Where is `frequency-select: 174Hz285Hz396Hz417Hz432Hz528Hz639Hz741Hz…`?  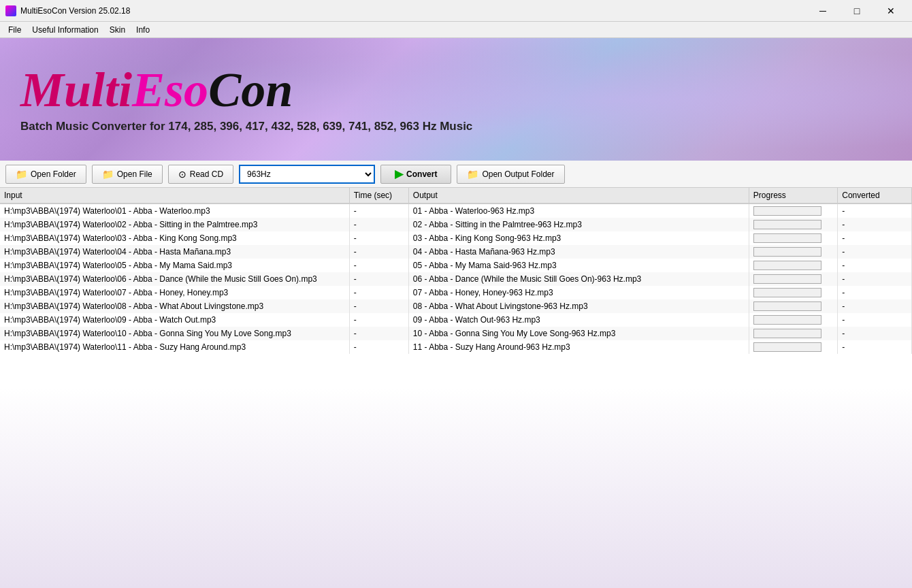 frequency-select: 174Hz285Hz396Hz417Hz432Hz528Hz639Hz741Hz… is located at coordinates (307, 174).